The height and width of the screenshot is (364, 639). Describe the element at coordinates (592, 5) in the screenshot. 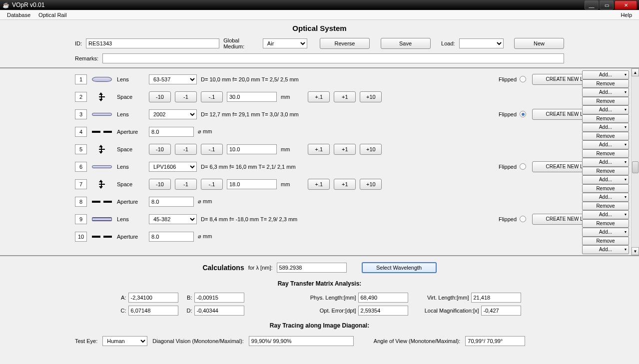

I see `minimize-button: __` at that location.